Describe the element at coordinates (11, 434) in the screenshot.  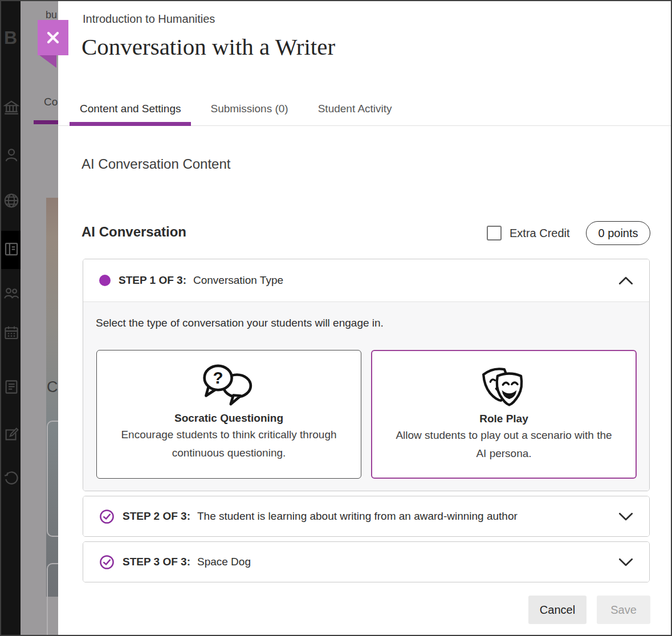
I see `messages-icon` at that location.